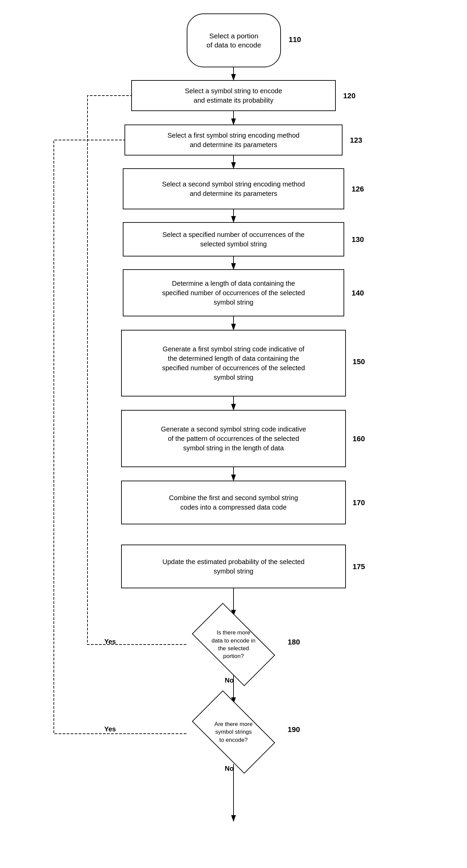 The height and width of the screenshot is (868, 467). What do you see at coordinates (359, 362) in the screenshot?
I see `label-150: 150` at bounding box center [359, 362].